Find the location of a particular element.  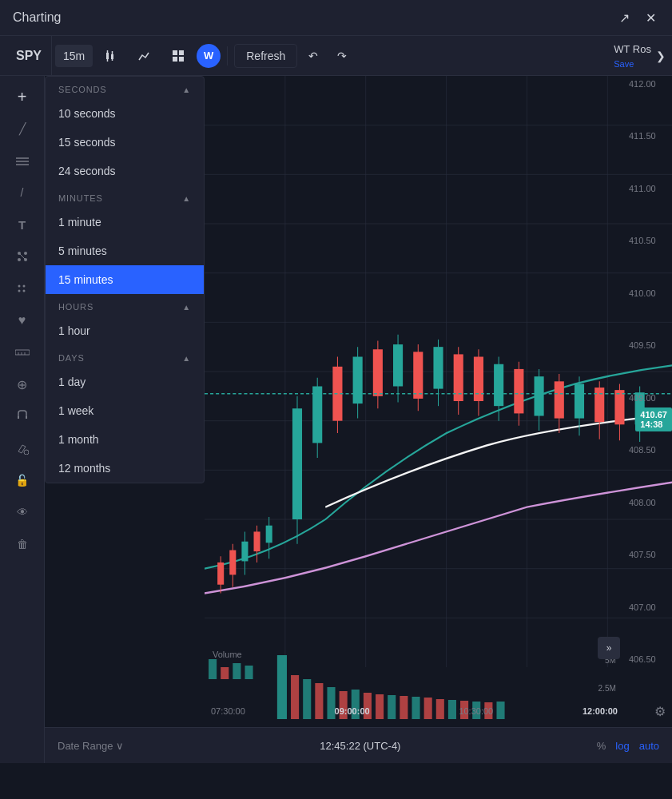

line-tool-btn: ╱ is located at coordinates (22, 129).